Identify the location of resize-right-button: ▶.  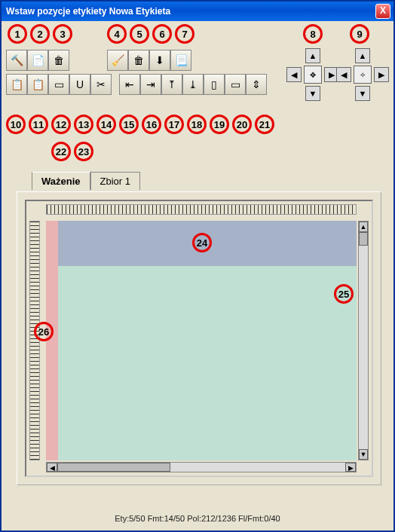
(381, 75).